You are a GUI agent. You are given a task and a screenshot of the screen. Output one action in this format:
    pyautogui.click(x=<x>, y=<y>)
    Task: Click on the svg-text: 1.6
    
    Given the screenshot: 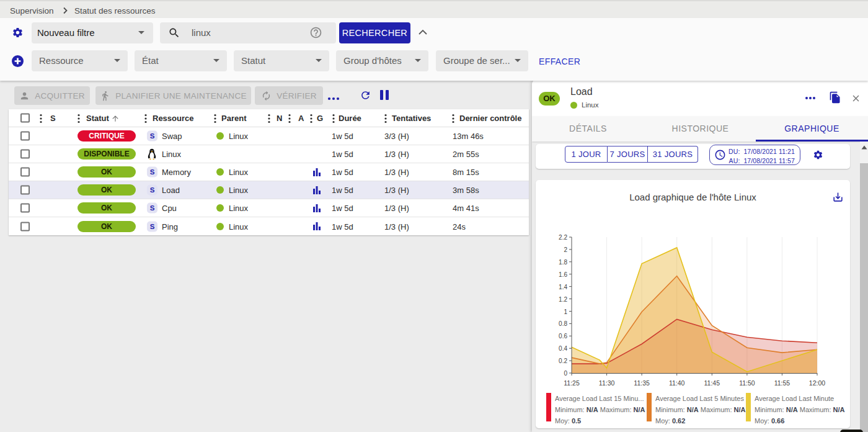 What is the action you would take?
    pyautogui.click(x=563, y=274)
    